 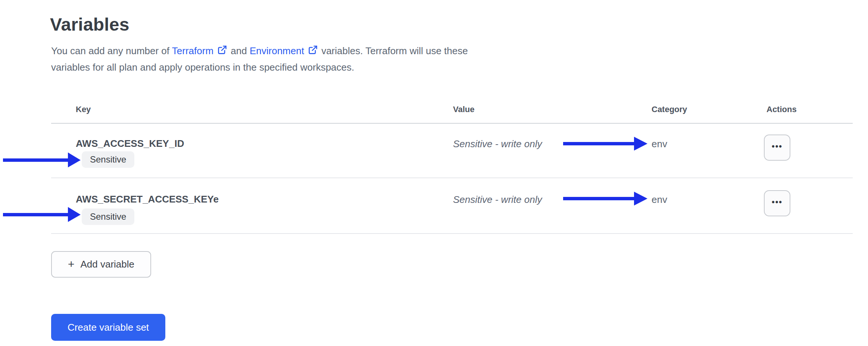 What do you see at coordinates (277, 51) in the screenshot?
I see `environment-variables-link: Environment` at bounding box center [277, 51].